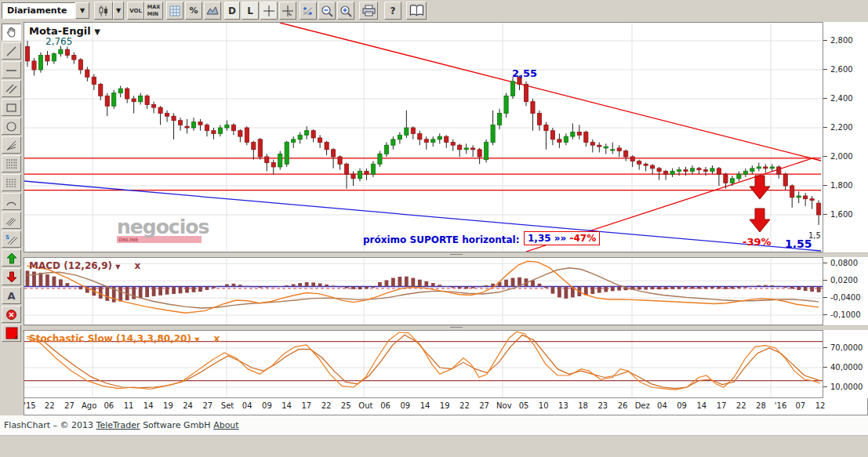 This screenshot has height=457, width=868. What do you see at coordinates (212, 11) in the screenshot?
I see `area-chart-button` at bounding box center [212, 11].